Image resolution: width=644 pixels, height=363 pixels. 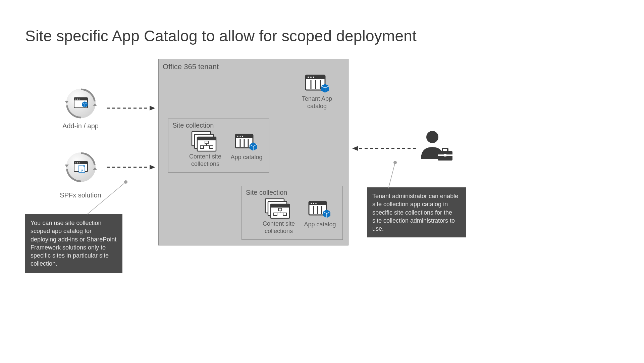 What do you see at coordinates (80, 126) in the screenshot?
I see `addin-label: Add-in / app` at bounding box center [80, 126].